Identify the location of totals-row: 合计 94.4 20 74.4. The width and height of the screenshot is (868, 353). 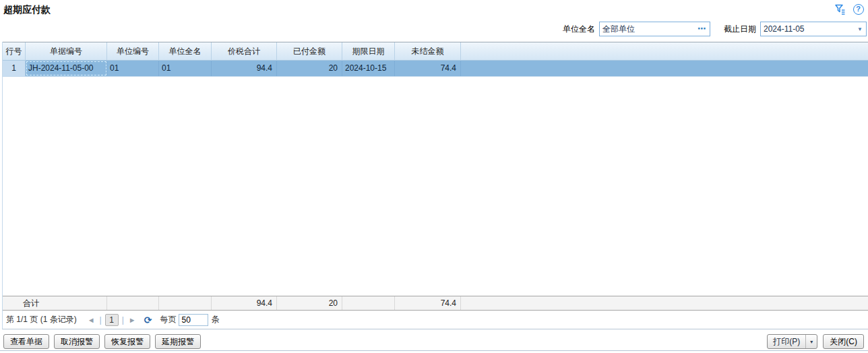
(435, 303).